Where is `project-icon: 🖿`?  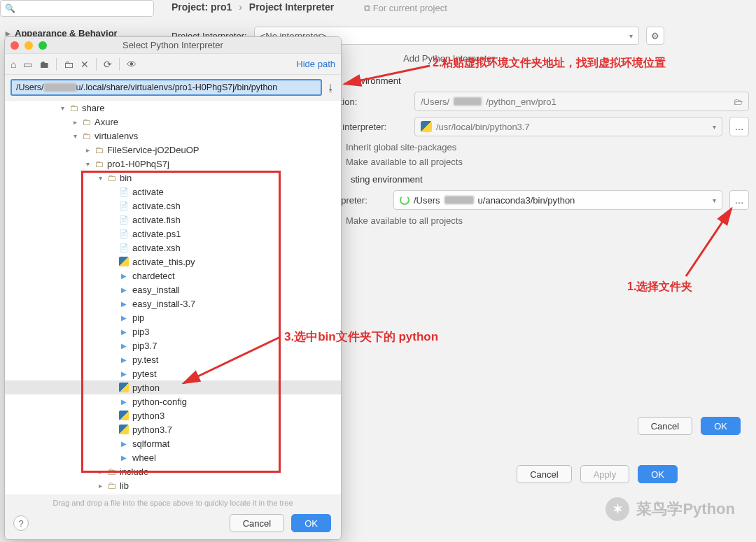 project-icon: 🖿 is located at coordinates (44, 64).